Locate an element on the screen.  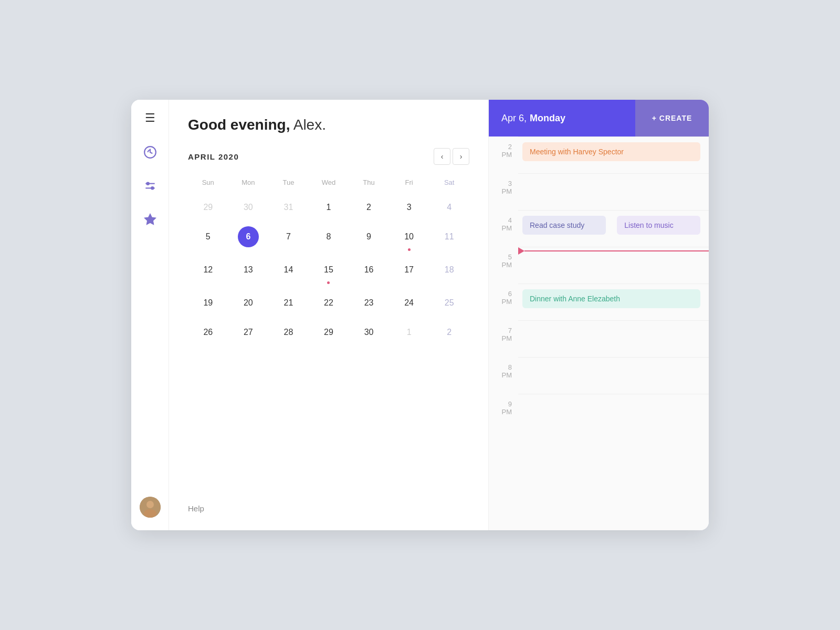
events-row-4pm: Read case study Listen to music is located at coordinates (611, 227).